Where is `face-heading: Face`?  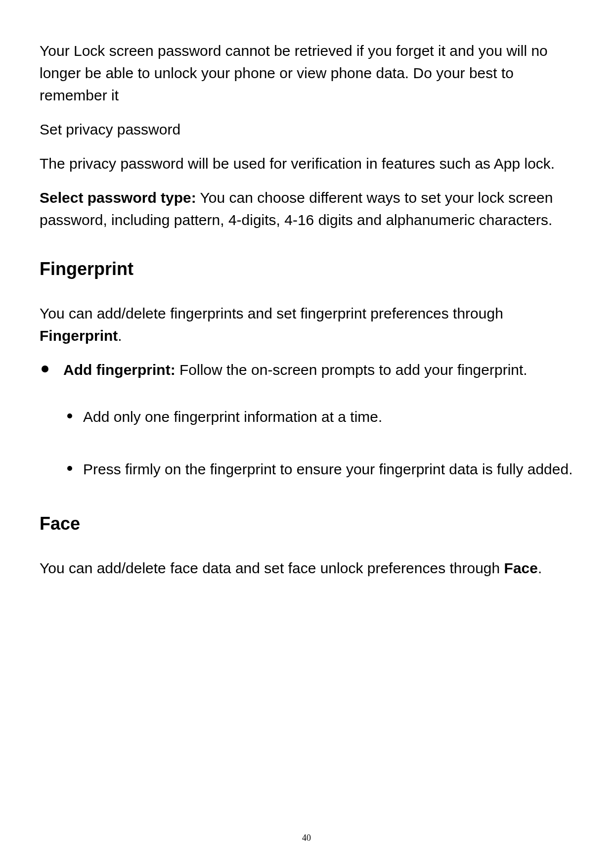 face-heading: Face is located at coordinates (306, 524).